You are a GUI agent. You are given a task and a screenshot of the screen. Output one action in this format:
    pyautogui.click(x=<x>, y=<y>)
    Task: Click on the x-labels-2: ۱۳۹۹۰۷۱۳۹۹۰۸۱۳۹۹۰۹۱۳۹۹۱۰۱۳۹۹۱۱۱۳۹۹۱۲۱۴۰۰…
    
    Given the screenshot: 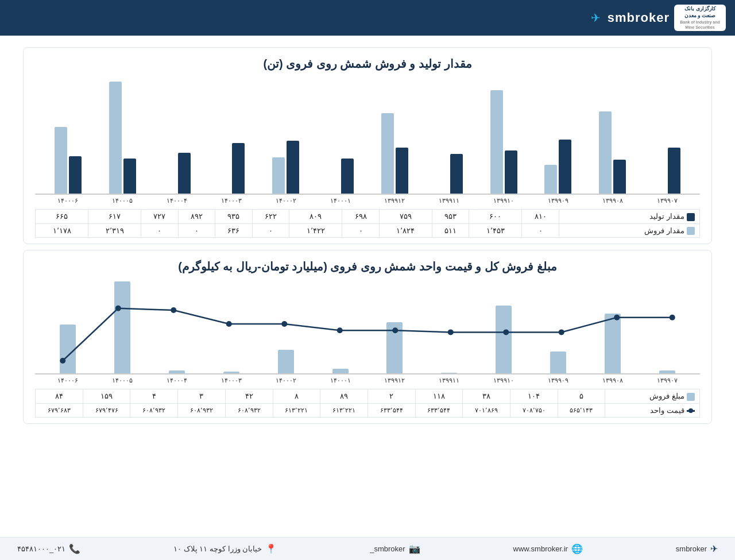 What is the action you would take?
    pyautogui.click(x=368, y=379)
    